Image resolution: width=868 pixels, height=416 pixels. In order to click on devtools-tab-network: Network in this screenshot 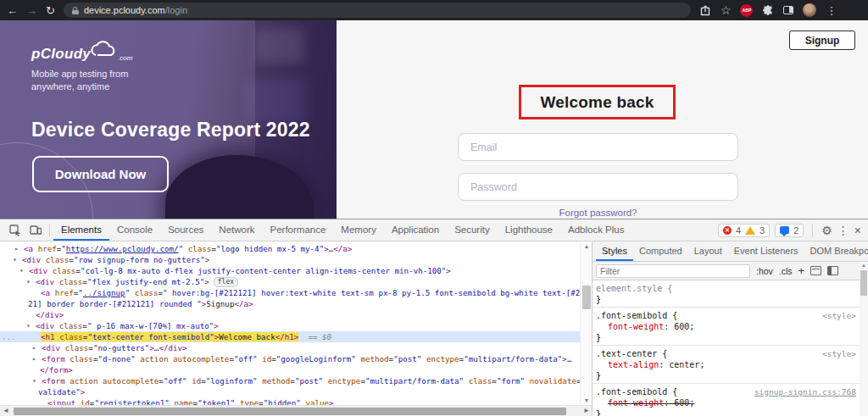, I will do `click(236, 230)`.